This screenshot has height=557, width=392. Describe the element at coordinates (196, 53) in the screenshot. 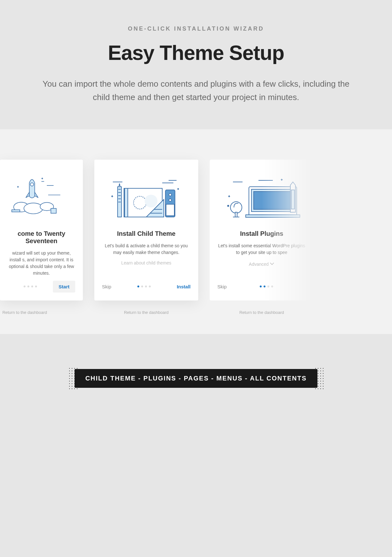

I see `hero-title: Easy Theme Setup` at that location.